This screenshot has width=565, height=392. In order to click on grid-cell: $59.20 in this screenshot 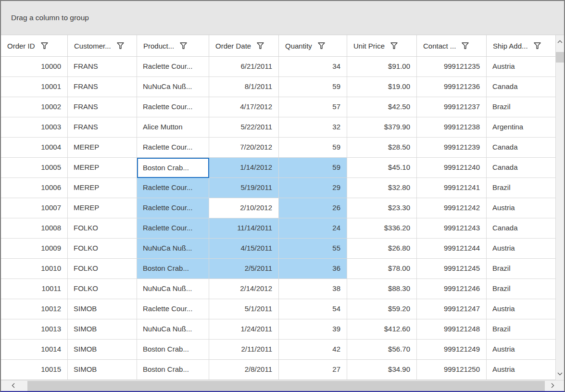, I will do `click(382, 309)`.